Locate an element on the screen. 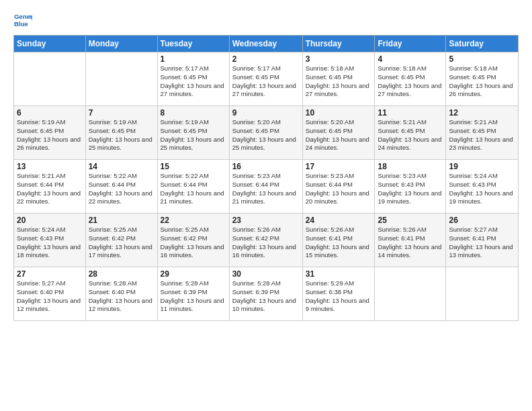 The height and width of the screenshot is (411, 532). day-number: 17 is located at coordinates (339, 167).